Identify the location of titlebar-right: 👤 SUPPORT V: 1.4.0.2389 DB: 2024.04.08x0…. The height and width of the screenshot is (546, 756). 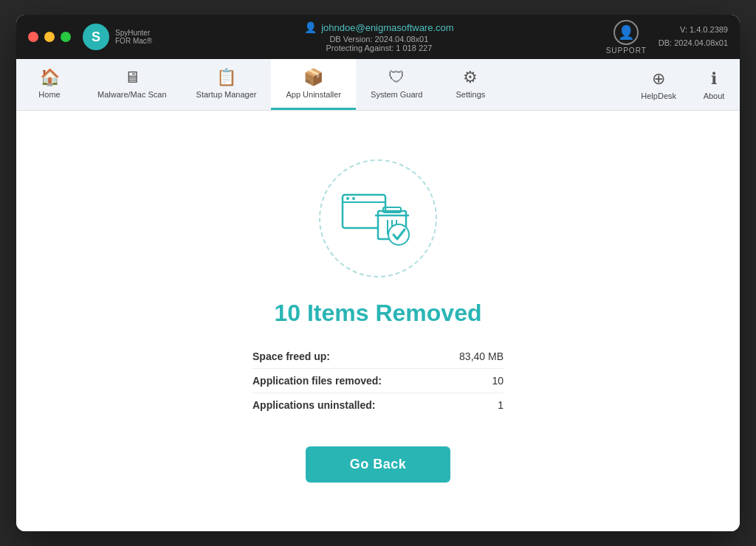
(667, 37).